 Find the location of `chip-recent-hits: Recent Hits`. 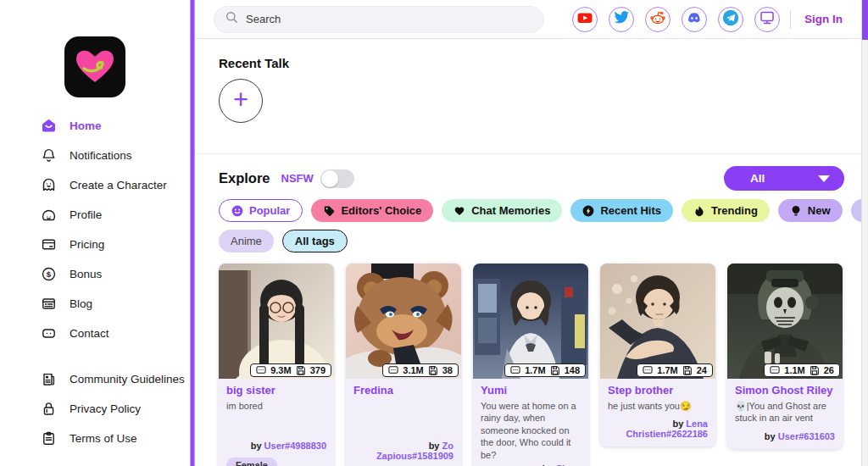

chip-recent-hits: Recent Hits is located at coordinates (622, 210).